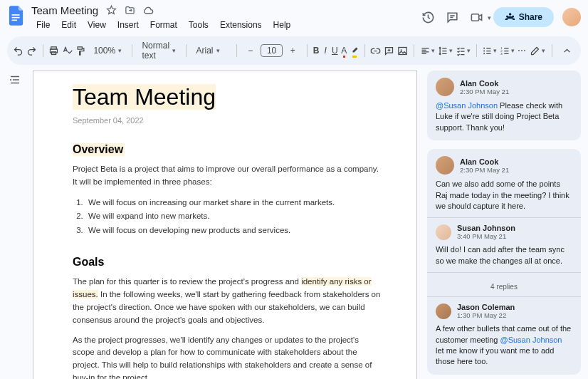 The image size is (588, 379). What do you see at coordinates (88, 262) in the screenshot?
I see `heading-goals: Goals` at bounding box center [88, 262].